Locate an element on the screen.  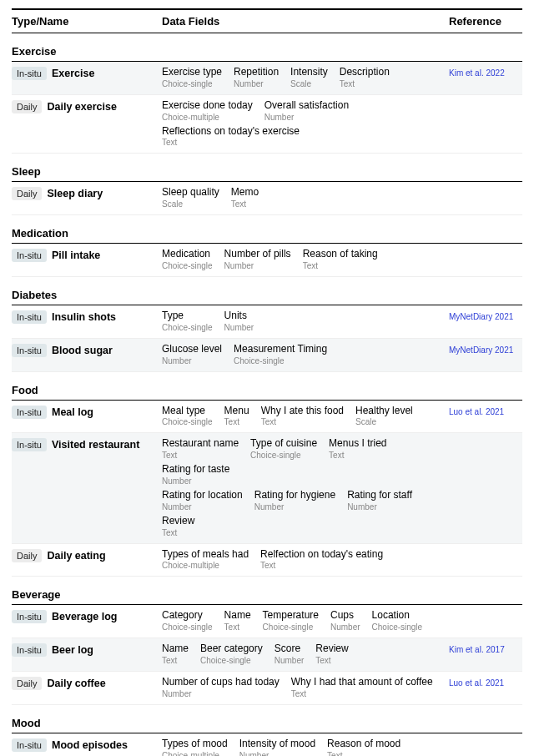
field-name: Name is located at coordinates (238, 616).